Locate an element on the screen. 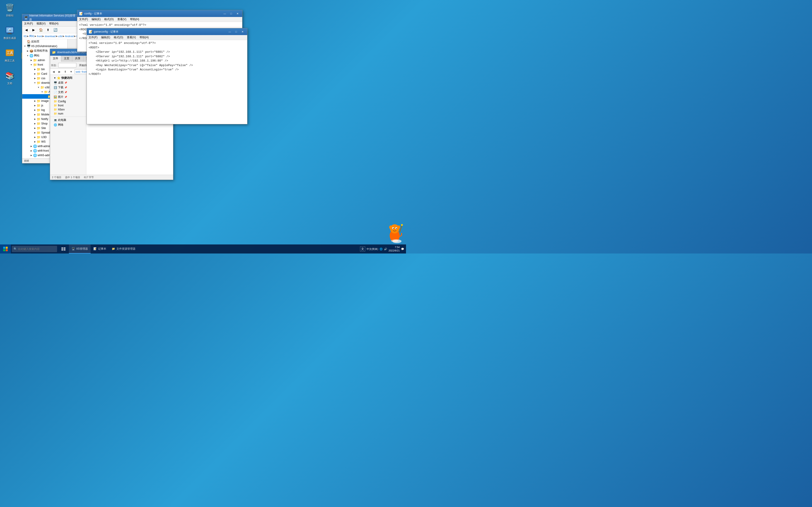 This screenshot has height=507, width=812. book-icon: 📚 文档 is located at coordinates (10, 77).